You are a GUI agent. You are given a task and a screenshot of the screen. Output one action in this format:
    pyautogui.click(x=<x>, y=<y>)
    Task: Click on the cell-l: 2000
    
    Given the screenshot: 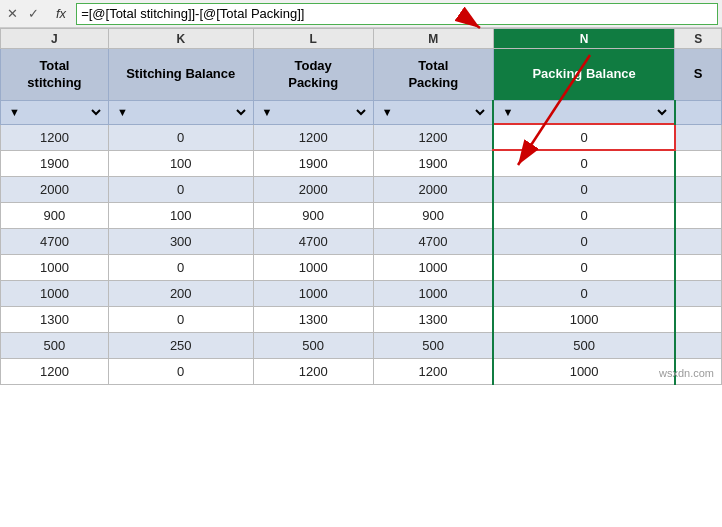 What is the action you would take?
    pyautogui.click(x=313, y=189)
    